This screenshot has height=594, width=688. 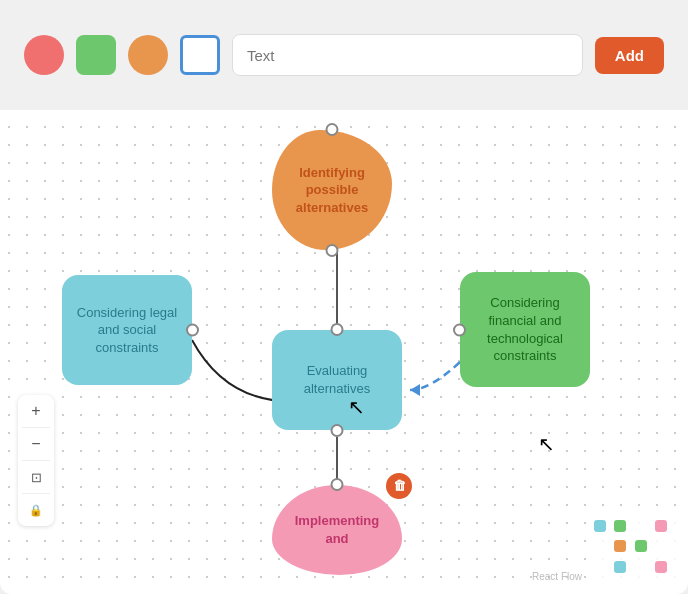 What do you see at coordinates (460, 330) in the screenshot?
I see `connector-left-financial` at bounding box center [460, 330].